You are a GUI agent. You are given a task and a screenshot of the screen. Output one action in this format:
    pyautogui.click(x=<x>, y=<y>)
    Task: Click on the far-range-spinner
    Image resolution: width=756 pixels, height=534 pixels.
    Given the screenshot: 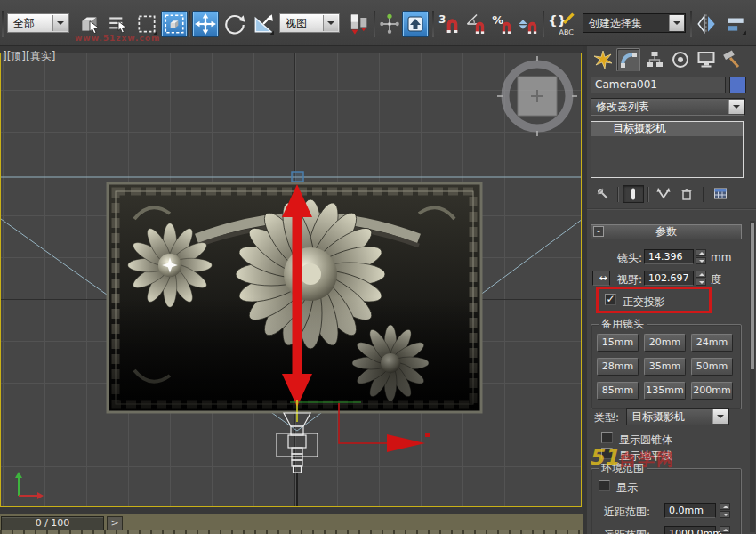 What is the action you would take?
    pyautogui.click(x=725, y=530)
    